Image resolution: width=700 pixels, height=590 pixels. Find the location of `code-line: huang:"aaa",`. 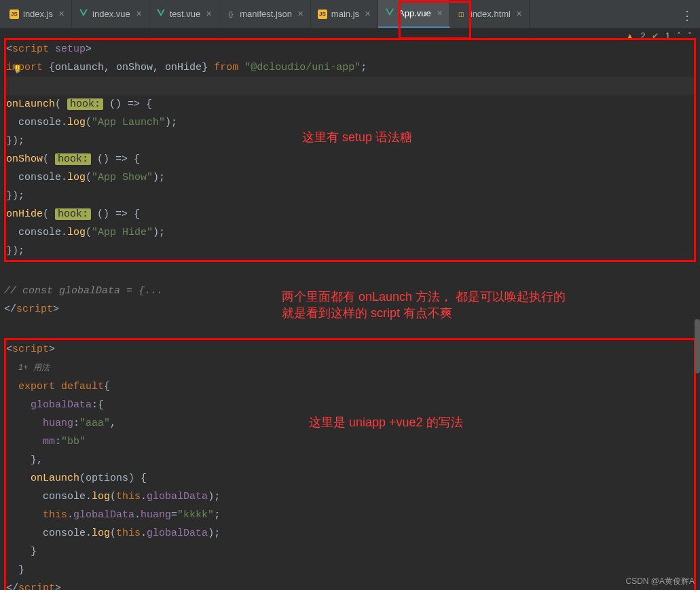

code-line: huang:"aaa", is located at coordinates (350, 424).